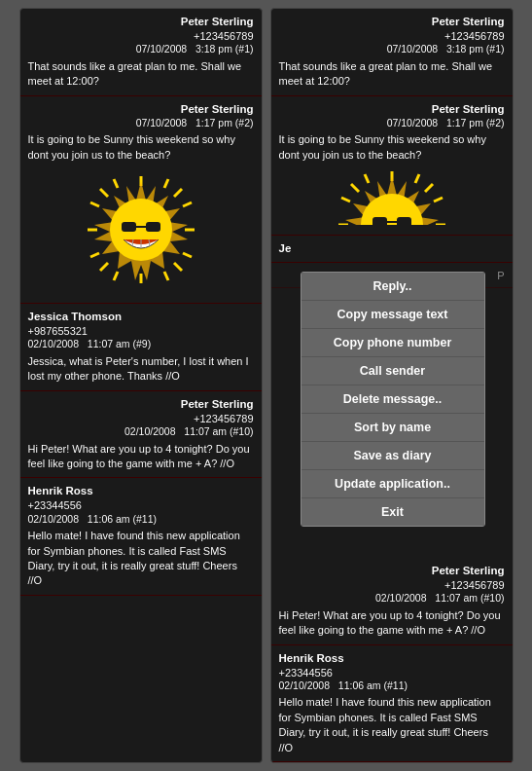 This screenshot has width=532, height=771. I want to click on context-menu-copy-phone: Copy phone number, so click(393, 343).